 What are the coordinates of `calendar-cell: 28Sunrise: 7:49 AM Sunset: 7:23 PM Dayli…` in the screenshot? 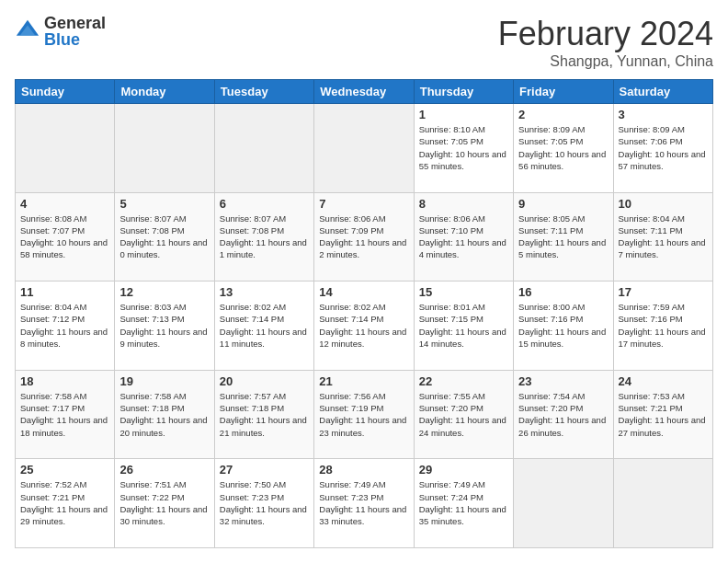 It's located at (364, 504).